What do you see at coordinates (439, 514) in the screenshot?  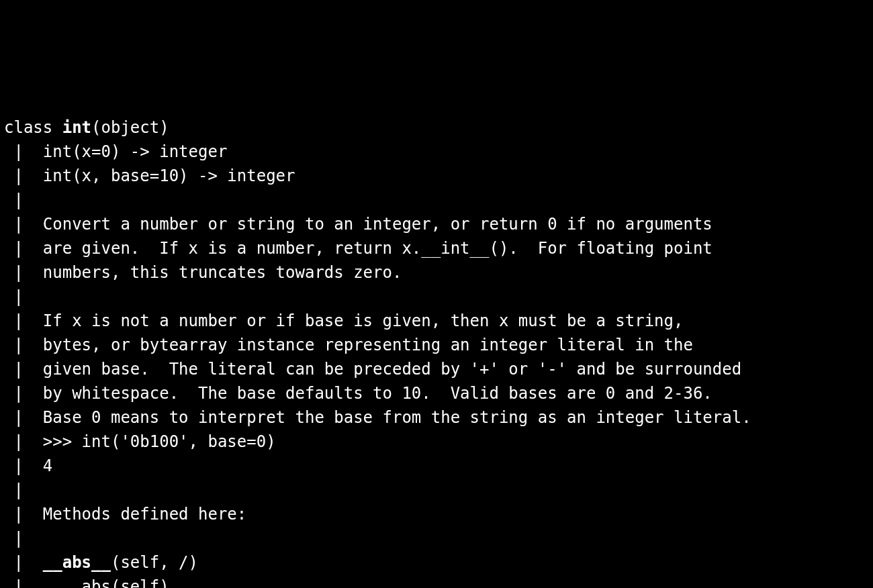 I see `help-line: | Methods defined here:` at bounding box center [439, 514].